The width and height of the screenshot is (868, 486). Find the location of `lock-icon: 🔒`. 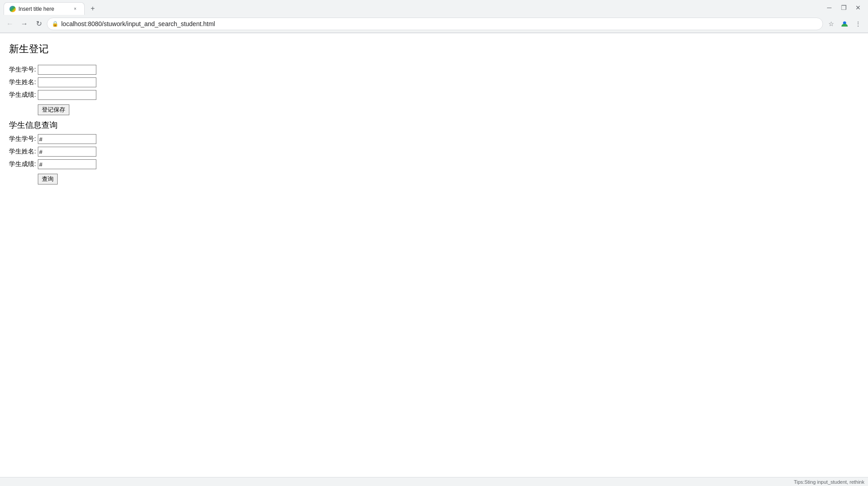

lock-icon: 🔒 is located at coordinates (55, 24).